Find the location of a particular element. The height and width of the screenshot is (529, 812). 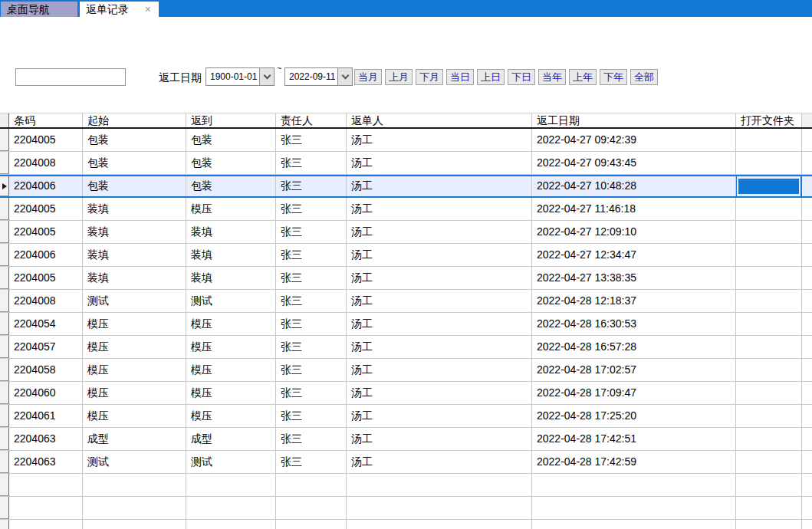

quick-filter-button-10: 全部 is located at coordinates (644, 77).